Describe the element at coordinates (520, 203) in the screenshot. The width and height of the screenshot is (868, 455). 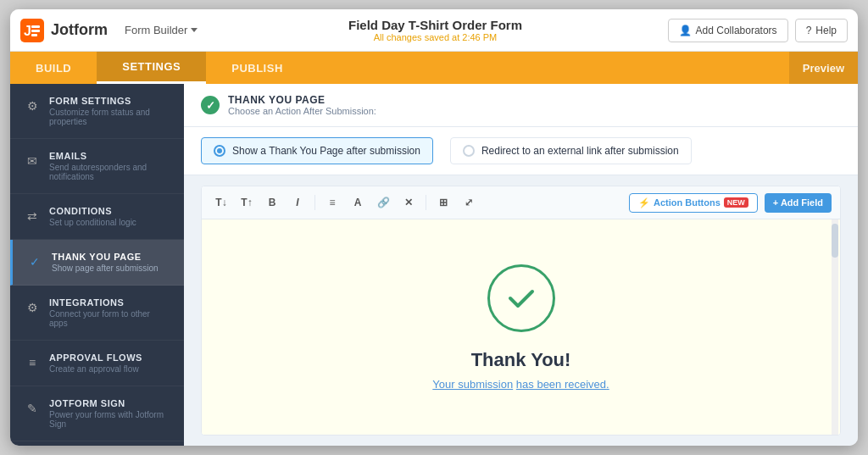
I see `editor-toolbar: T↓ T↑ B I ≡ A 🔗 ✕ ⊞ ⤢ ⚡ Action Butt` at that location.